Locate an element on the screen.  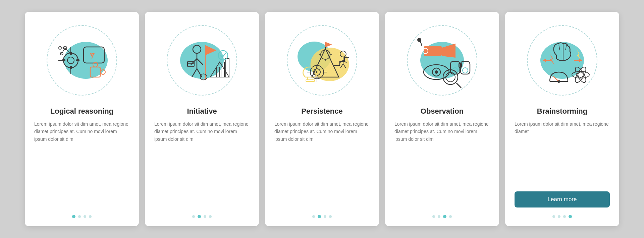
card-title: Persistence is located at coordinates (322, 111).